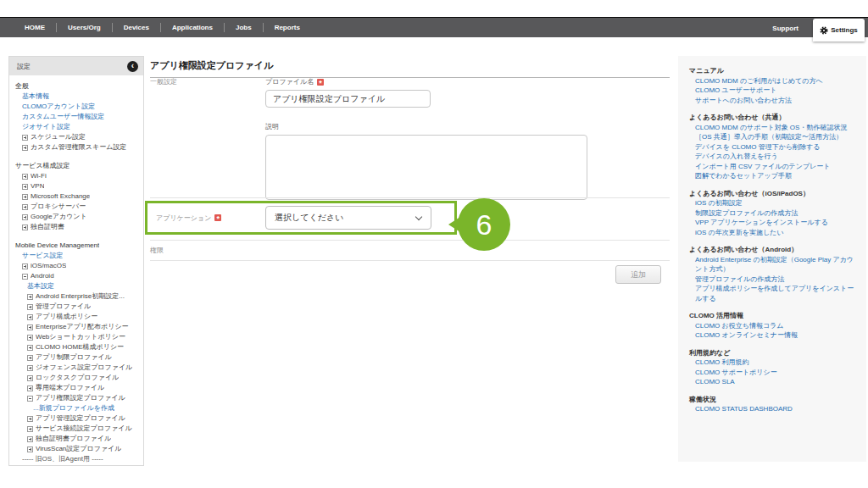 The image size is (868, 488). What do you see at coordinates (773, 101) in the screenshot?
I see `help-link: サポートへのお問い合わせ方法` at bounding box center [773, 101].